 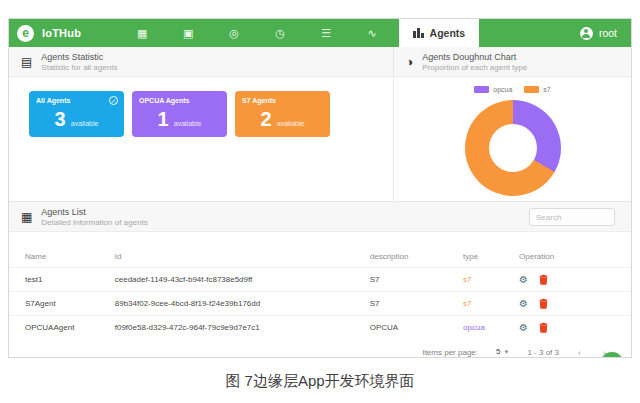 I want to click on stat-cards: All Agents ✓ 3available OPCUA Agents 1av…, so click(x=201, y=107).